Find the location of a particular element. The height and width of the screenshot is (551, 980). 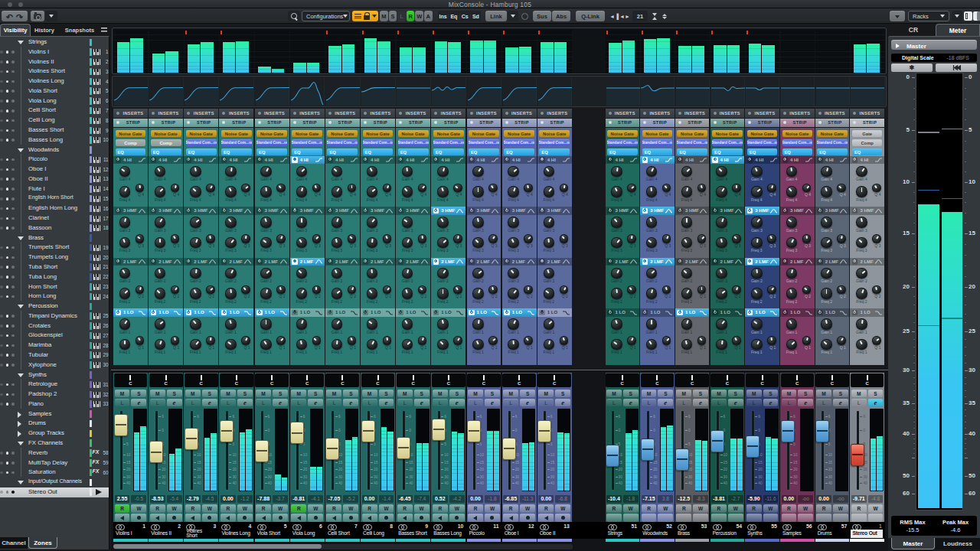

channel-name-block: Viola Short5 is located at coordinates (273, 530).